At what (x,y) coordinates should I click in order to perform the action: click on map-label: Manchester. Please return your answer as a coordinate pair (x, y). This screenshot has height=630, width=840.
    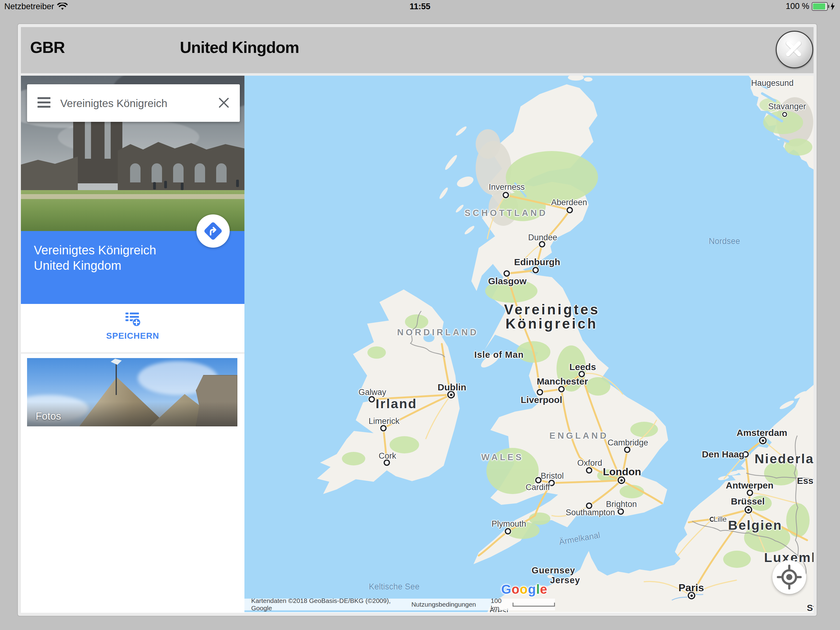
    Looking at the image, I should click on (563, 381).